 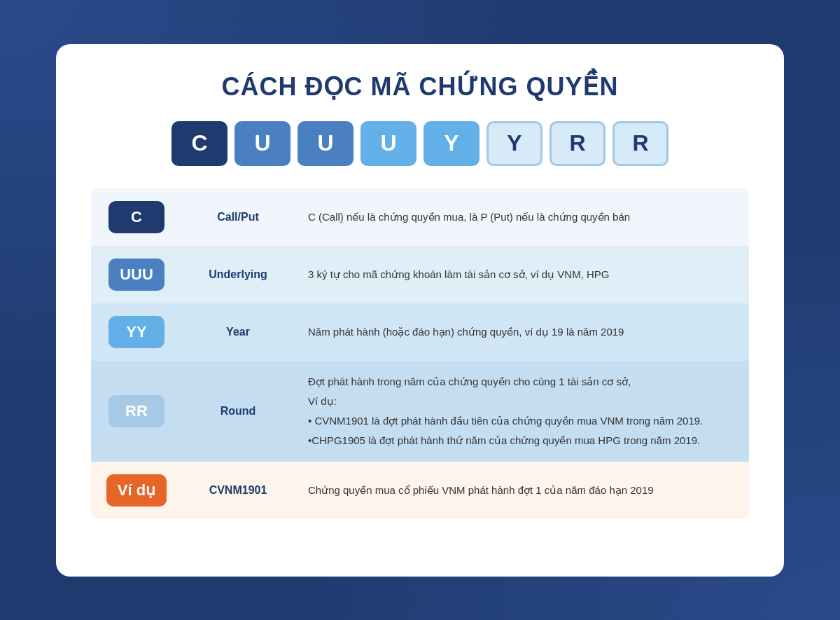 What do you see at coordinates (326, 144) in the screenshot?
I see `code-box-2: U` at bounding box center [326, 144].